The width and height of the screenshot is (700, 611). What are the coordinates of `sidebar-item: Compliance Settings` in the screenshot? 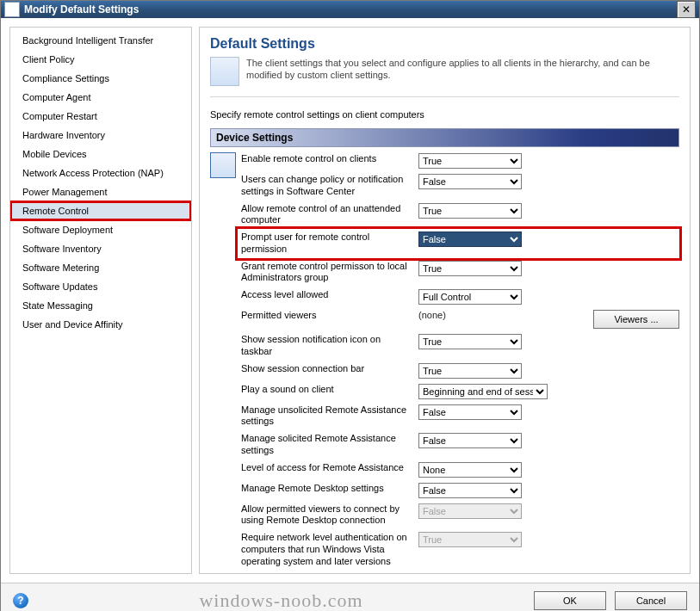 It's located at (101, 78).